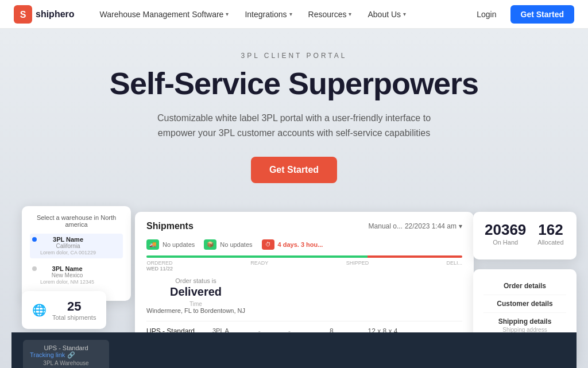 Image resolution: width=588 pixels, height=368 pixels. Describe the element at coordinates (486, 14) in the screenshot. I see `login-button: Login` at that location.